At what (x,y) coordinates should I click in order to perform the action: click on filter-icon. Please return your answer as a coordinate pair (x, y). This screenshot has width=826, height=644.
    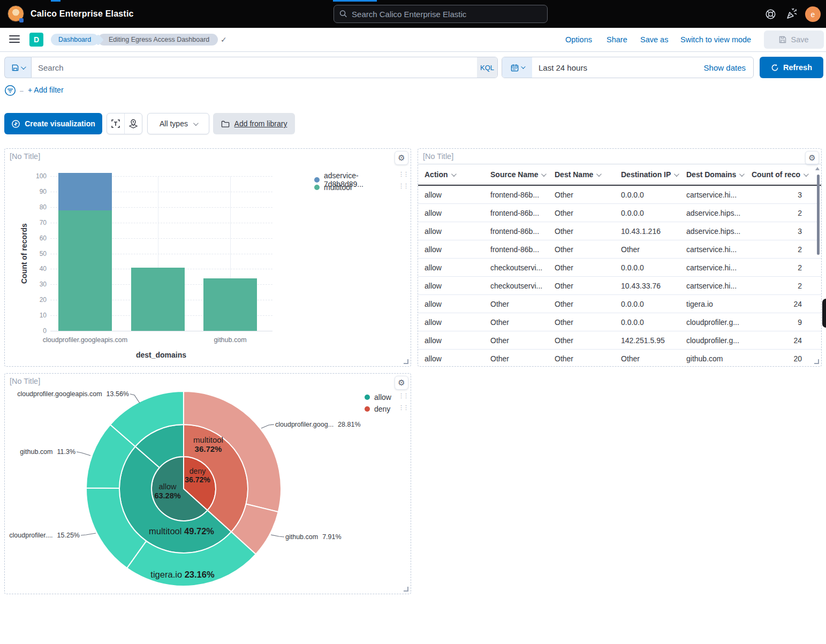
    Looking at the image, I should click on (10, 90).